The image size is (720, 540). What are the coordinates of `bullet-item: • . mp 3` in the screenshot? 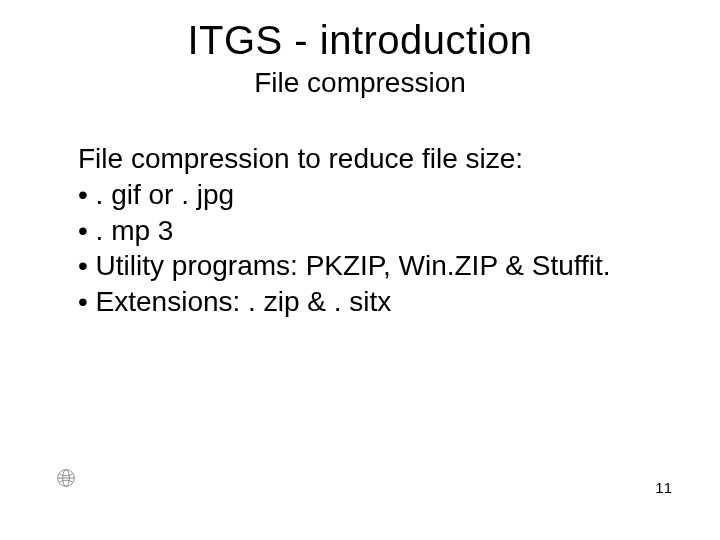 It's located at (364, 231).